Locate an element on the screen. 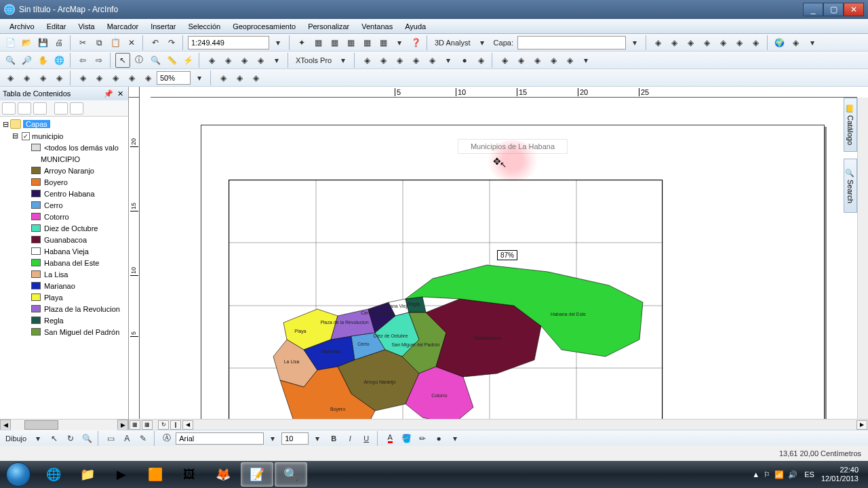 The image size is (868, 488). save-icon: 💾 is located at coordinates (43, 43).